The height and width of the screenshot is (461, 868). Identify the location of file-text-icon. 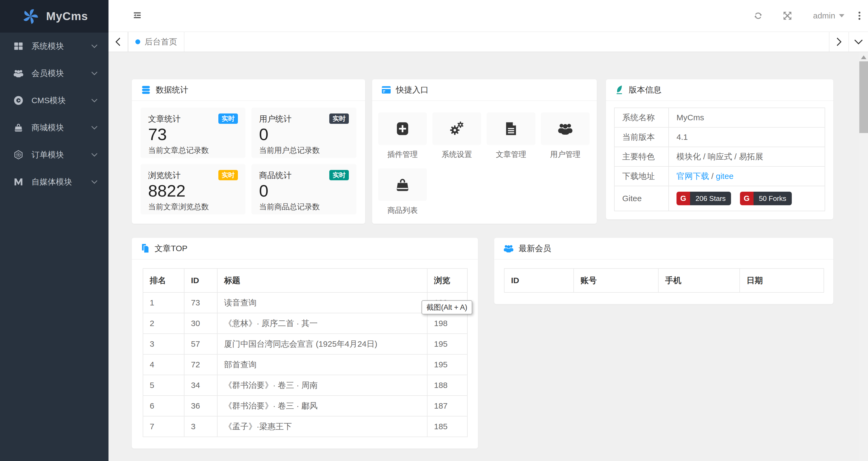
(511, 129).